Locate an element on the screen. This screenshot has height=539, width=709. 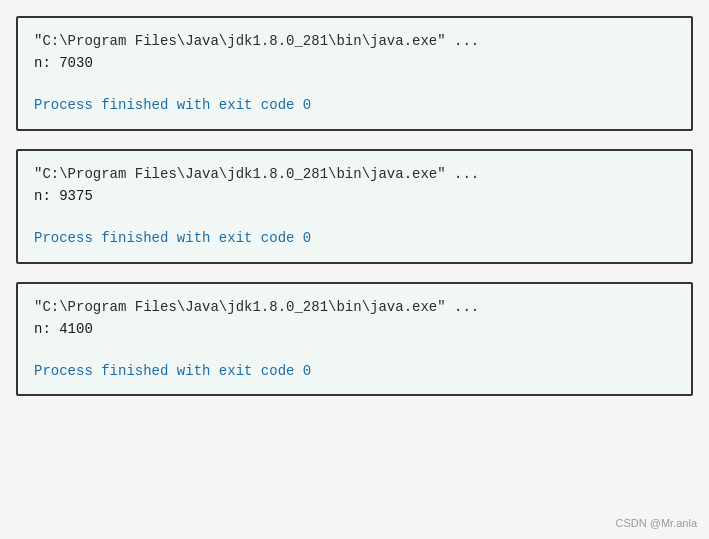
command-line-1: "C:\Program Files\Java\jdk1.8.0_281\bin\… is located at coordinates (354, 41).